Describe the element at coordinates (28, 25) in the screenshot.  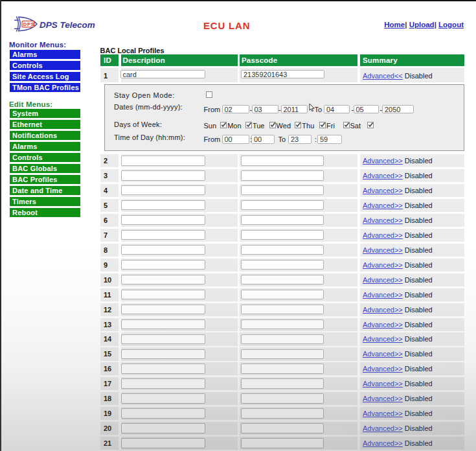
I see `svg-text: DPS` at that location.